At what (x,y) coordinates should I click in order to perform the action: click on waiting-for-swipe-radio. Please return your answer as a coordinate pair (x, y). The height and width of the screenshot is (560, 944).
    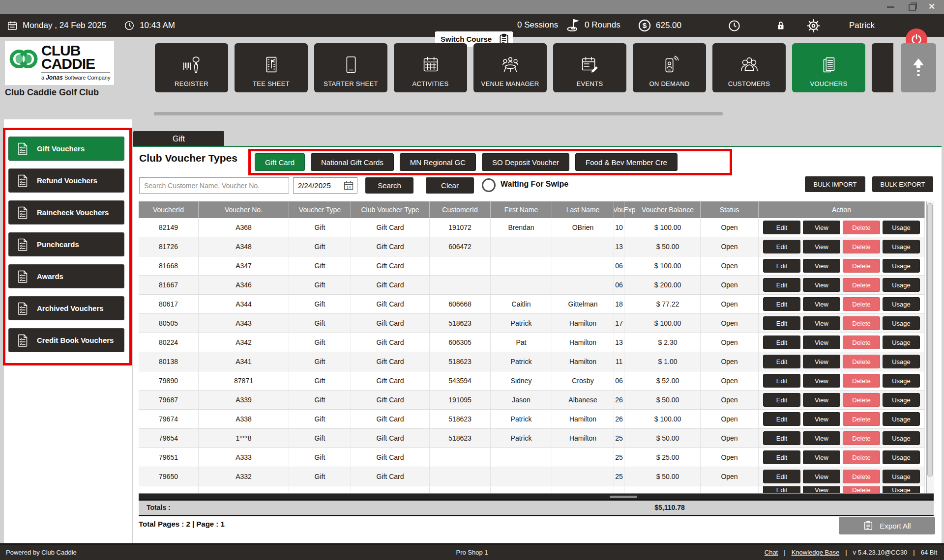
    Looking at the image, I should click on (489, 185).